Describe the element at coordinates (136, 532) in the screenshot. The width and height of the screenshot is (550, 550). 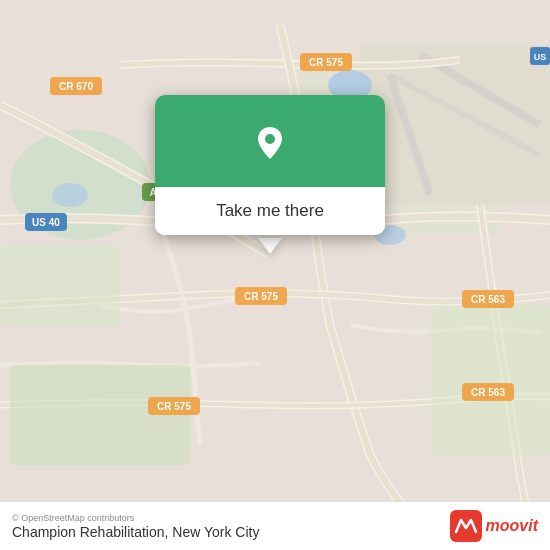
I see `location-label: Champion Rehabilitation, New York City` at that location.